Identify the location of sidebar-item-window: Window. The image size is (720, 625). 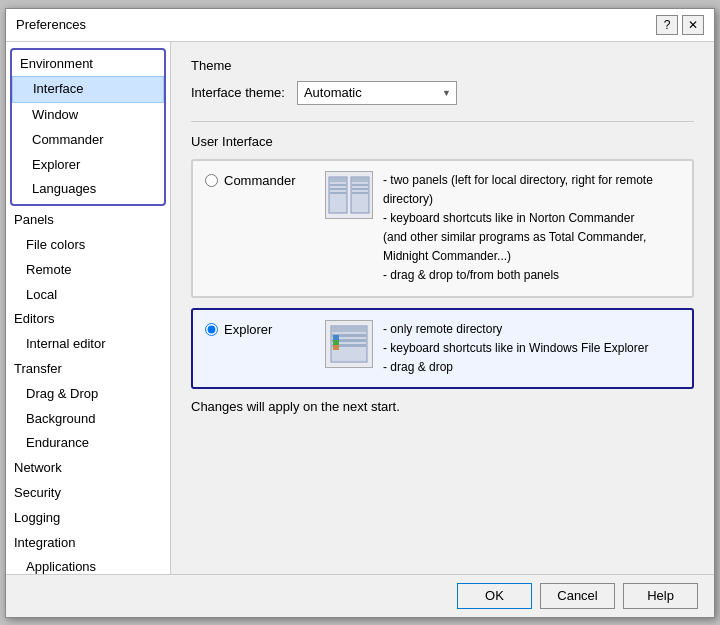
(88, 116).